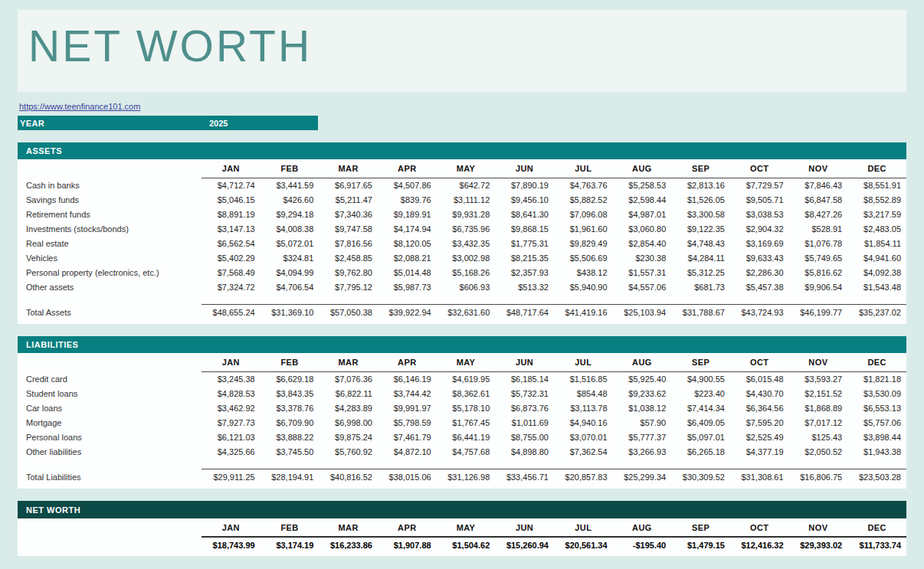  I want to click on cell-value: $5,749.65, so click(818, 257).